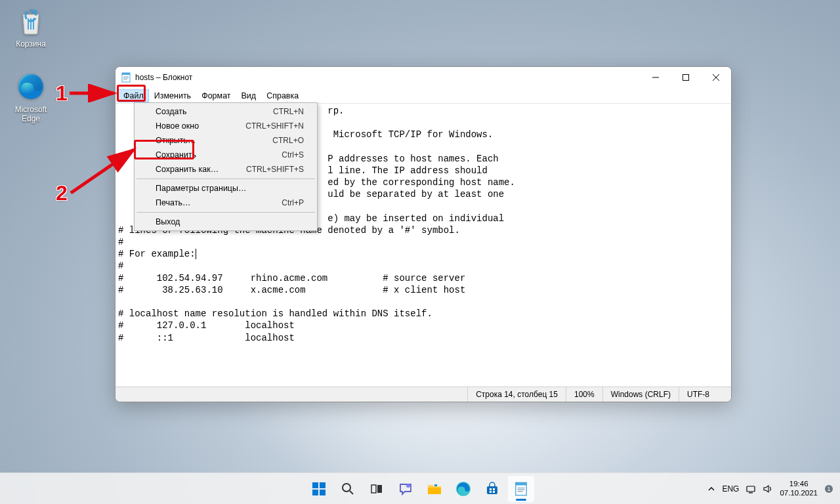 The image size is (840, 504). I want to click on start-button, so click(319, 489).